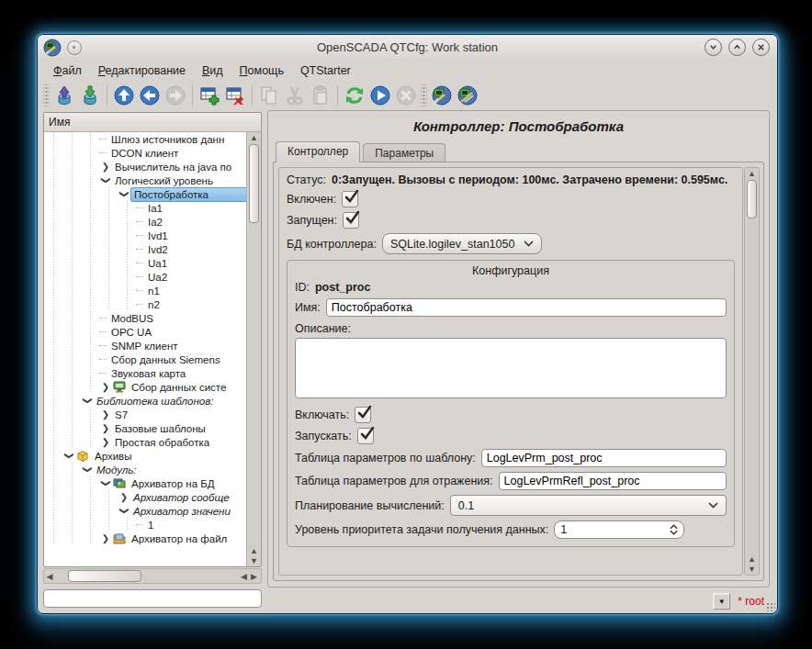 The width and height of the screenshot is (812, 649). I want to click on tree-item-label: Архиватор сообще, so click(182, 498).